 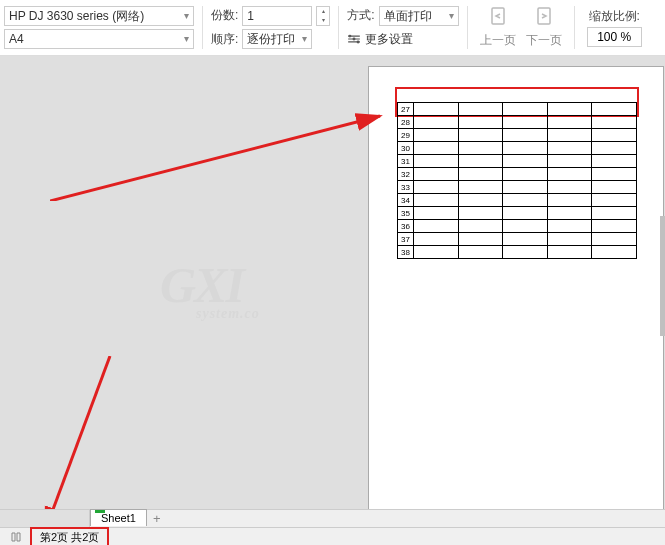 What do you see at coordinates (224, 40) in the screenshot?
I see `order-label: 顺序:` at bounding box center [224, 40].